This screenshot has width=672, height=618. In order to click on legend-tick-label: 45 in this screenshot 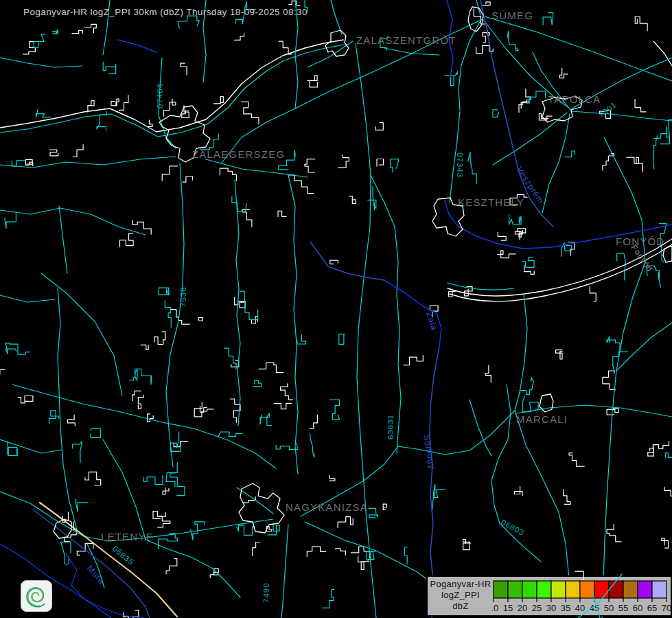, I will do `click(594, 608)`.